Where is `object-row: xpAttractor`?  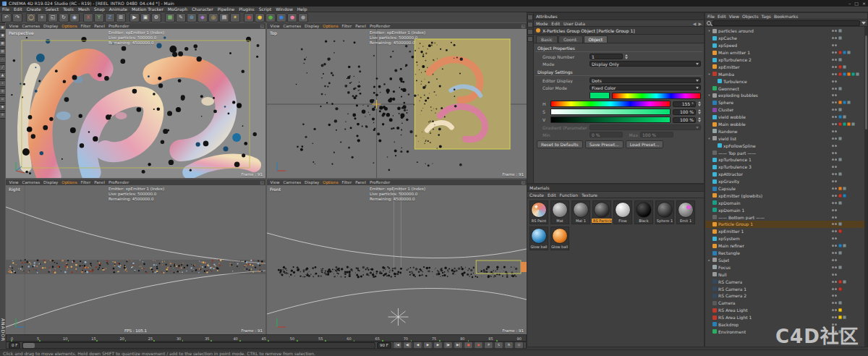
object-row: xpAttractor is located at coordinates (785, 174).